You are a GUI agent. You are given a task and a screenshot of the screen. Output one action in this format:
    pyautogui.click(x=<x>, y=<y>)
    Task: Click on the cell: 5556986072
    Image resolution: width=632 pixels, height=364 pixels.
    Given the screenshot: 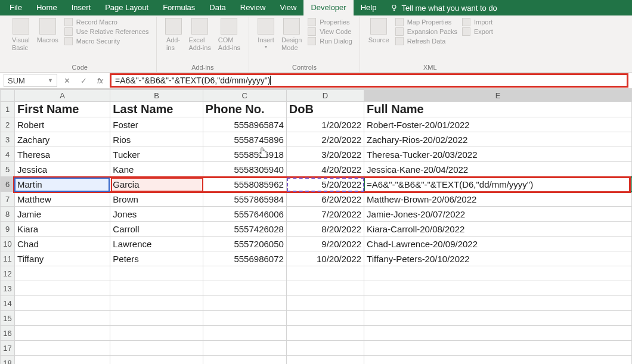 What is the action you would take?
    pyautogui.click(x=244, y=259)
    